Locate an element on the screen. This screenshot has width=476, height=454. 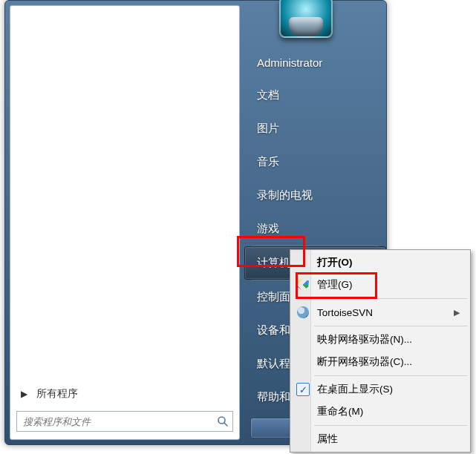
context-menu-item-label: 管理(G) is located at coordinates (335, 285).